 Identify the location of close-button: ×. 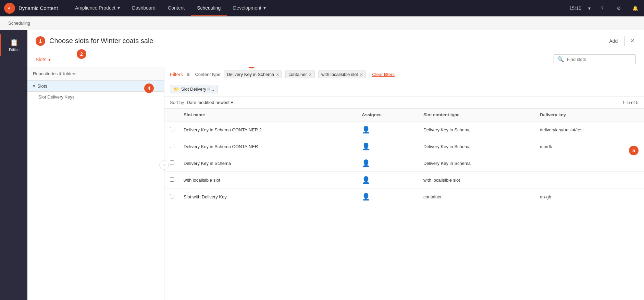
(632, 41).